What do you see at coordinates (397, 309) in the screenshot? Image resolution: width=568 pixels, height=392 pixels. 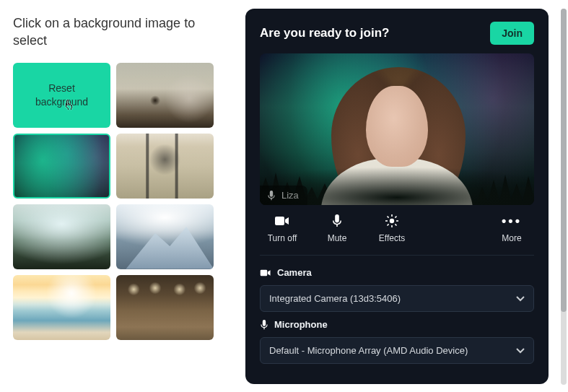 I see `device-settings: Camera Integrated Camera (13d3:5406) Mic…` at bounding box center [397, 309].